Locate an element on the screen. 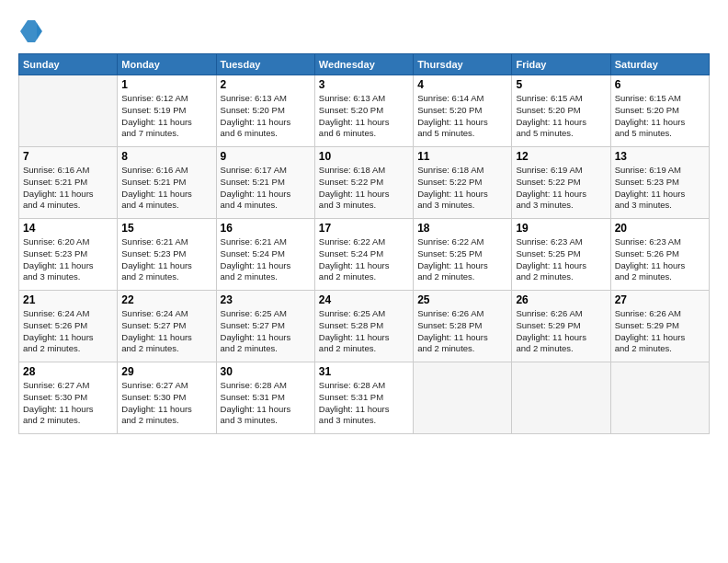 This screenshot has width=728, height=563. calendar-week-5: 28Sunrise: 6:27 AM Sunset: 5:30 PM Dayli… is located at coordinates (364, 398).